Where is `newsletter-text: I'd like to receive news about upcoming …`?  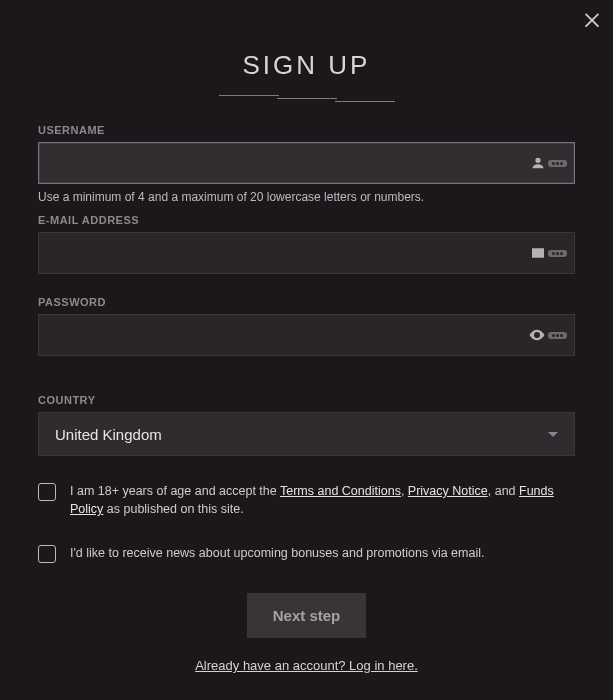
newsletter-text: I'd like to receive news about upcoming … is located at coordinates (277, 553).